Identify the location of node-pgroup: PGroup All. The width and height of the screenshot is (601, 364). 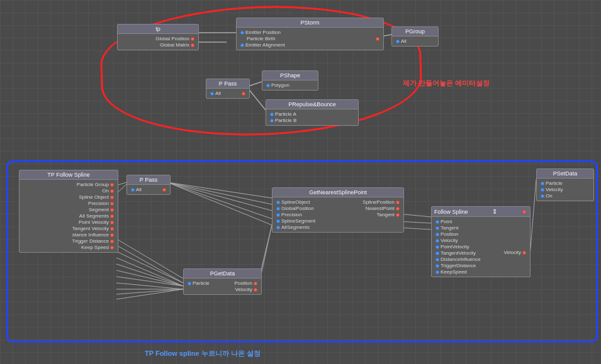
(415, 36).